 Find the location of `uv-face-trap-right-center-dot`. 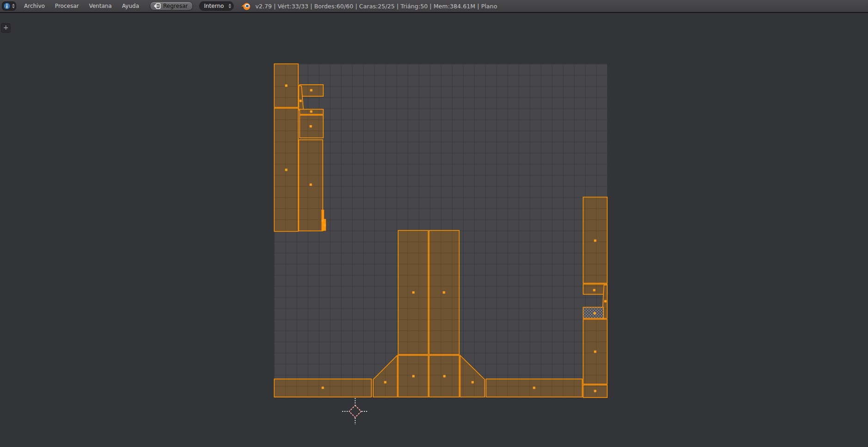

uv-face-trap-right-center-dot is located at coordinates (473, 382).